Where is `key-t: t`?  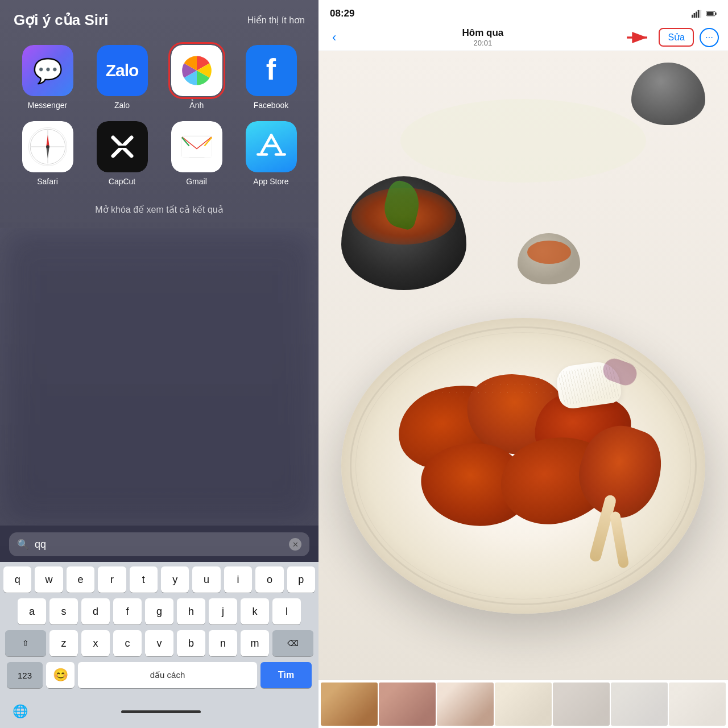
key-t: t is located at coordinates (143, 580).